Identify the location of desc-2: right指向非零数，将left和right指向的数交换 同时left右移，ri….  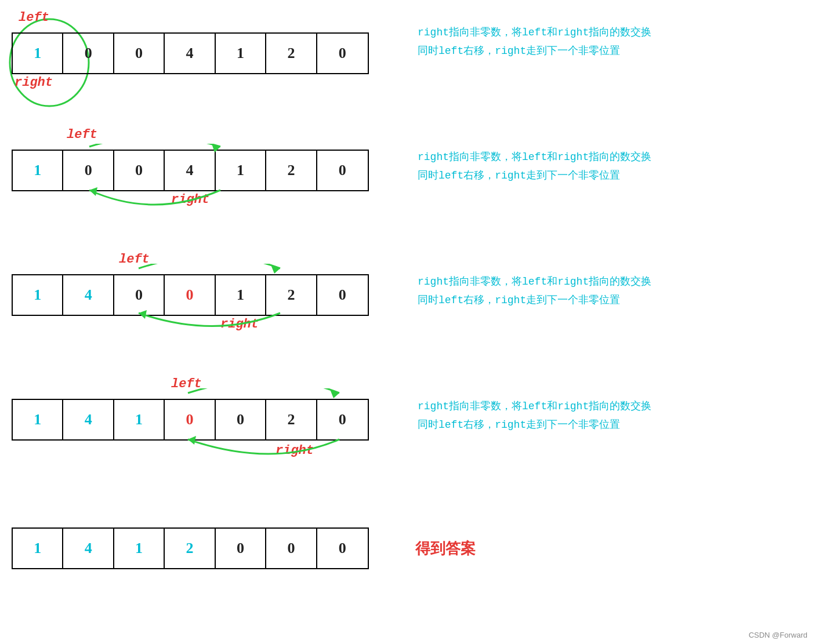
(535, 167).